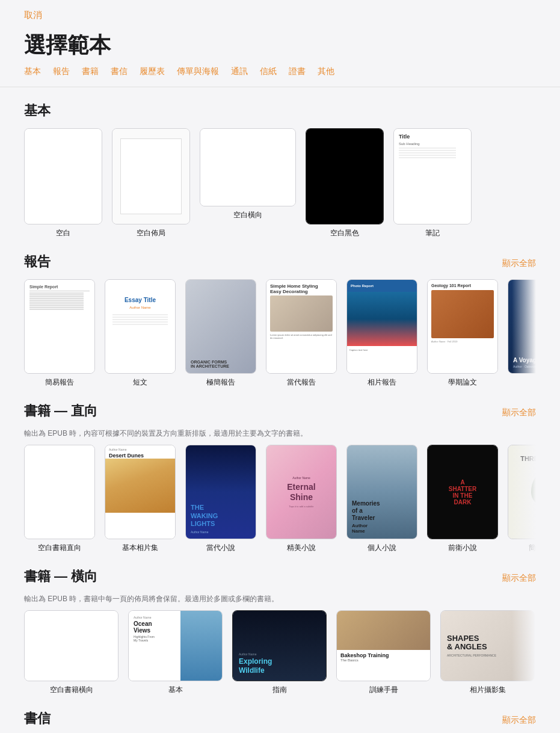 This screenshot has height=733, width=560. I want to click on template-blank-black-label: 空白黑色, so click(345, 234).